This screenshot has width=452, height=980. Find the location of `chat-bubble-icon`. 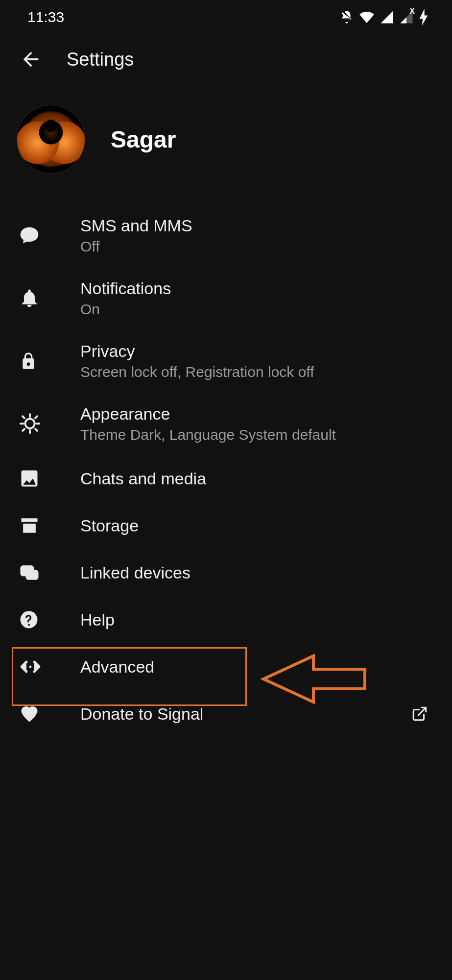

chat-bubble-icon is located at coordinates (29, 235).